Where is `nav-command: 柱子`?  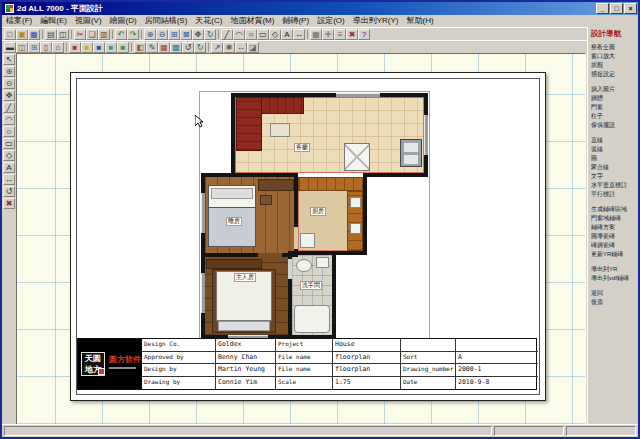
nav-command: 柱子 is located at coordinates (614, 116).